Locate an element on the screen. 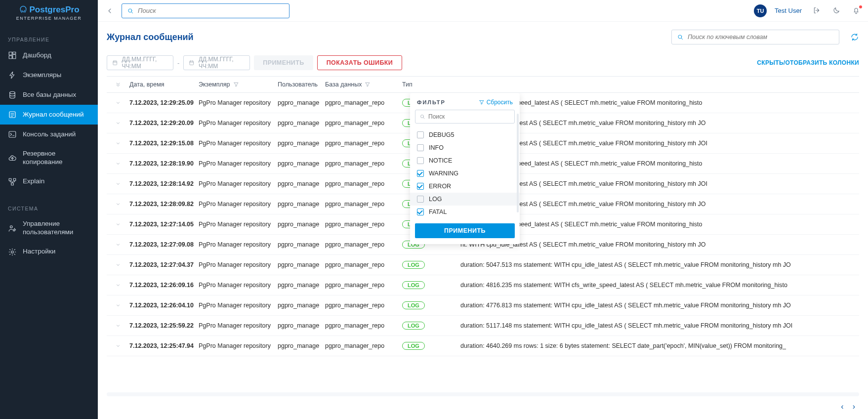  filter-option-notice: NOTICE is located at coordinates (465, 161).